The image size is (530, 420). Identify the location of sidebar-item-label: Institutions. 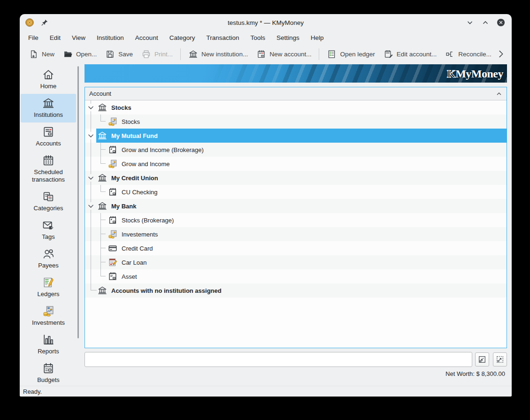
(48, 115).